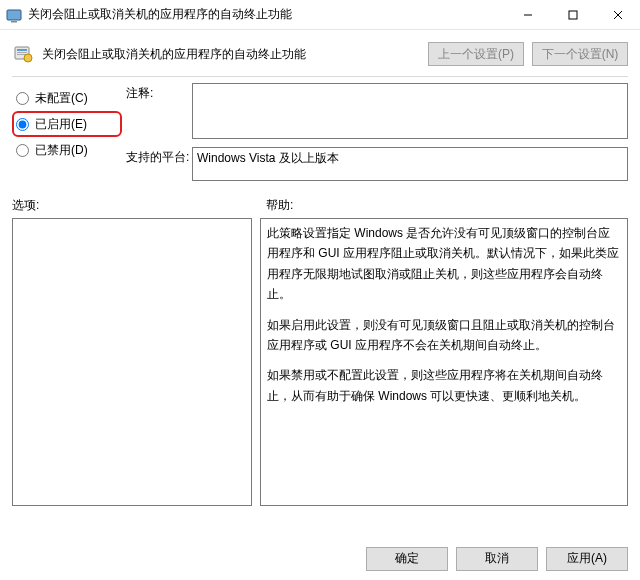  Describe the element at coordinates (67, 124) in the screenshot. I see `radio-enabled: 已启用(E)` at that location.